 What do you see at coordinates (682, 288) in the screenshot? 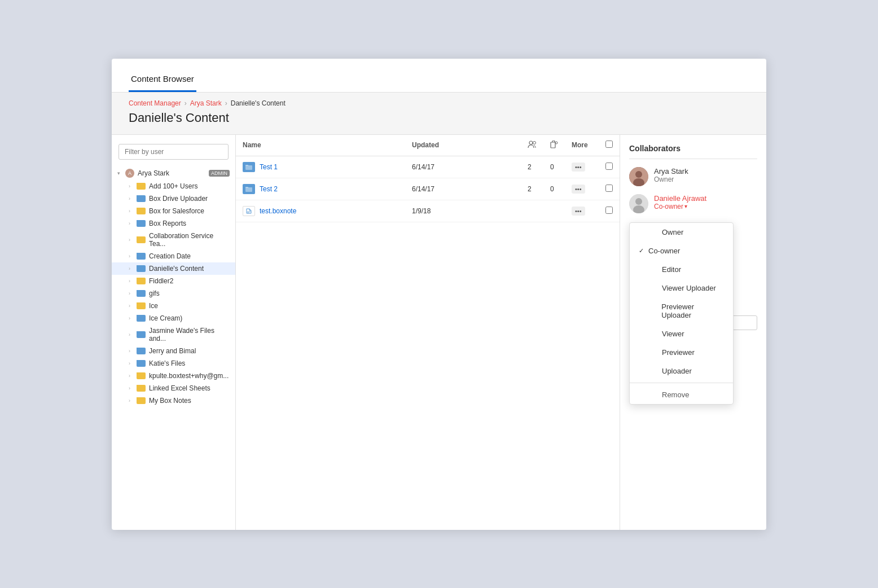
I see `dropdown-item-viewer-uploader: Viewer Uploader` at bounding box center [682, 288].